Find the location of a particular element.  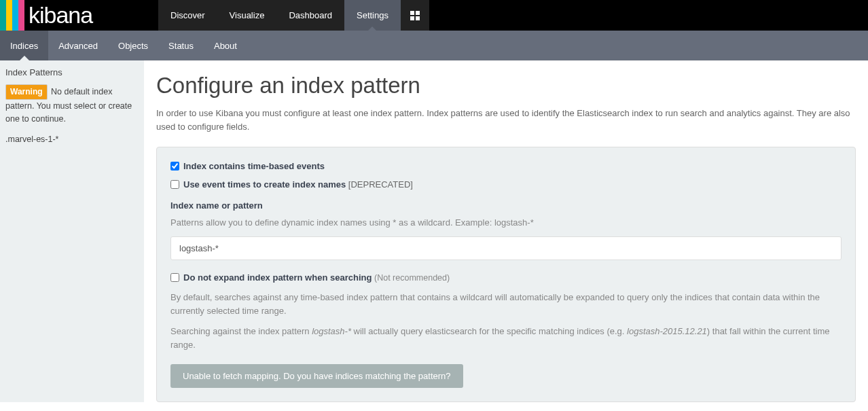

nav-dashboard: Dashboard is located at coordinates (310, 15).